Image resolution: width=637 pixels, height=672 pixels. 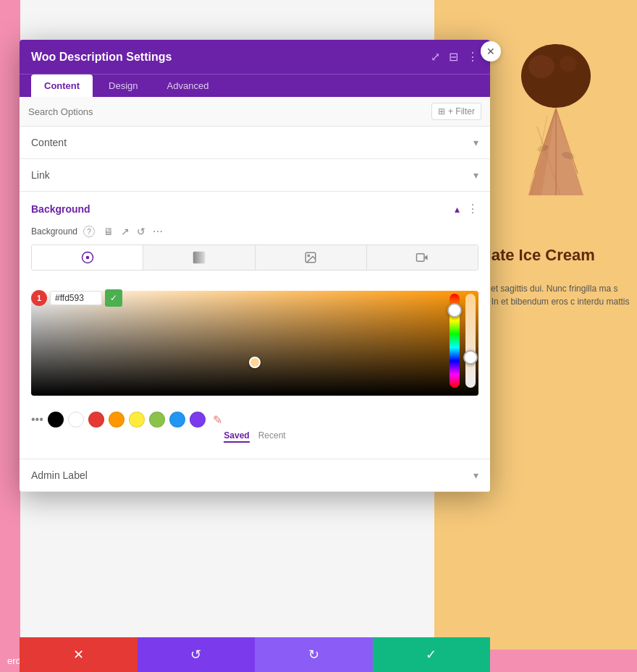 I want to click on content-accordion-header: Content ▾, so click(x=255, y=143).